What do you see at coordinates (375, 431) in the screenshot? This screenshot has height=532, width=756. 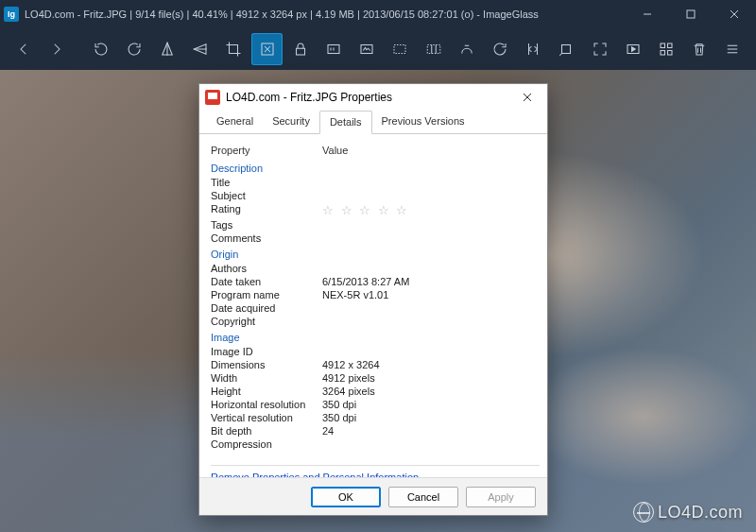 I see `prop-bit-depth: Bit depth24` at bounding box center [375, 431].